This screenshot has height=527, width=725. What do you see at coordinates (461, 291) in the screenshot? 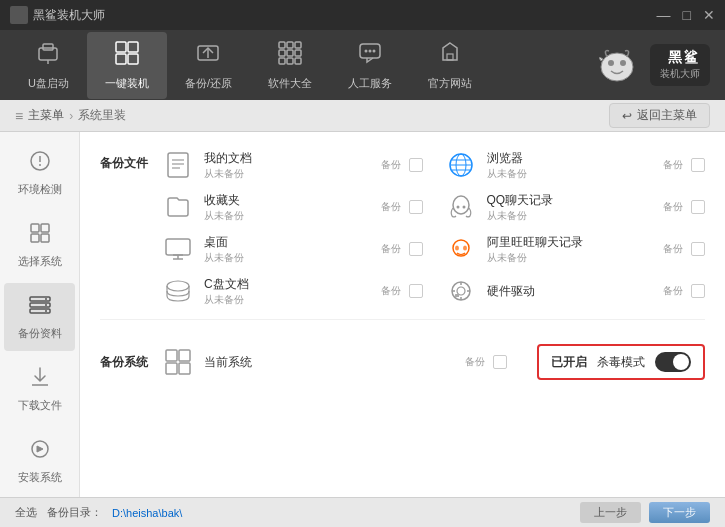
I see `hardware-icon` at bounding box center [461, 291].